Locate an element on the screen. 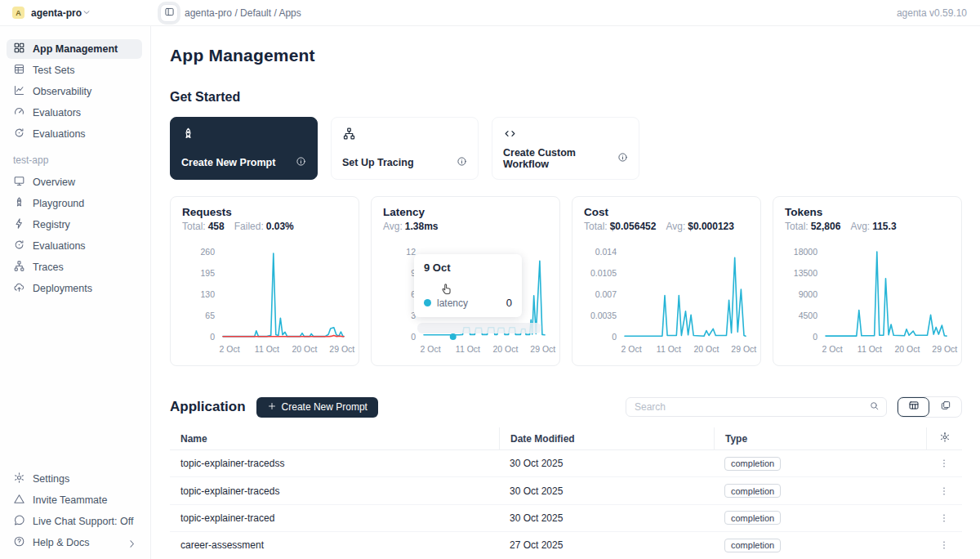  org-switcher: A agenta-pro is located at coordinates (75, 13).